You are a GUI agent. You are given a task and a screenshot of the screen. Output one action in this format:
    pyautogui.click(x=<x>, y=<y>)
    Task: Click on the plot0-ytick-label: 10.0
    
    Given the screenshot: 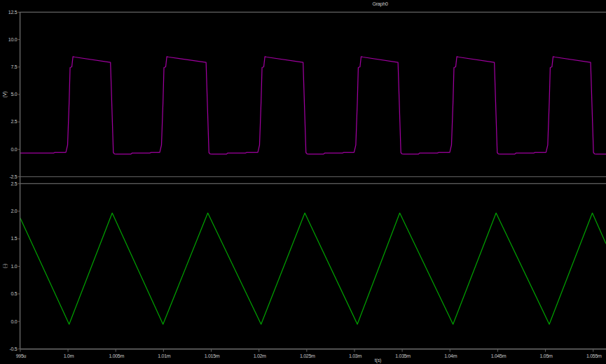 What is the action you would take?
    pyautogui.click(x=13, y=39)
    